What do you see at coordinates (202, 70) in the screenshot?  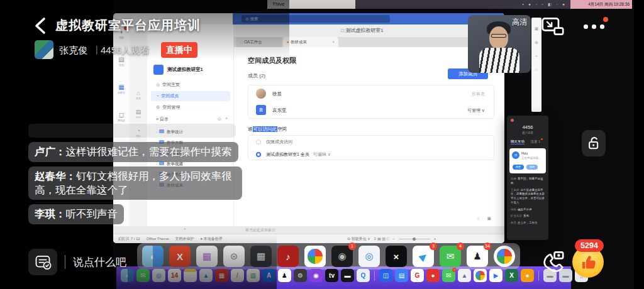 I see `space-name: 测试虚拟教研室1` at bounding box center [202, 70].